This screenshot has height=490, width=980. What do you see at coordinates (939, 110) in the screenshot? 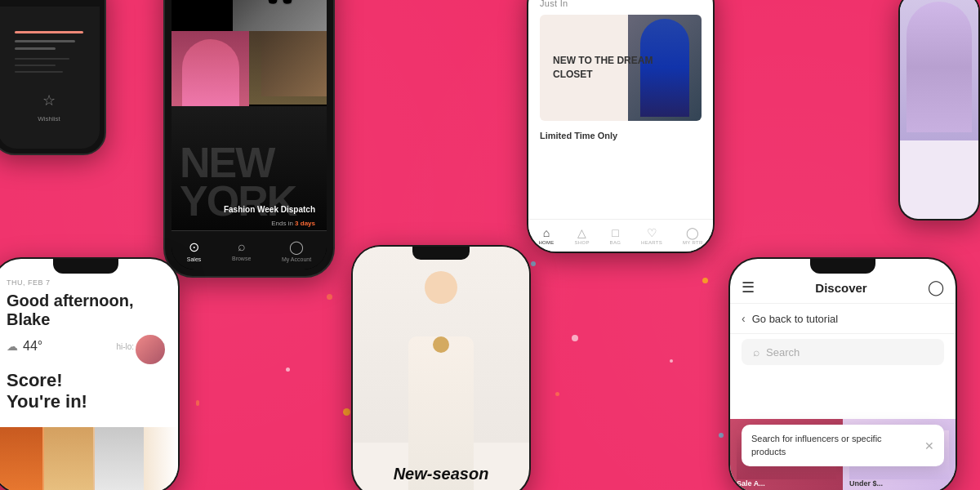
I see `phone-valentine-partial: VALENTIN Share` at bounding box center [939, 110].